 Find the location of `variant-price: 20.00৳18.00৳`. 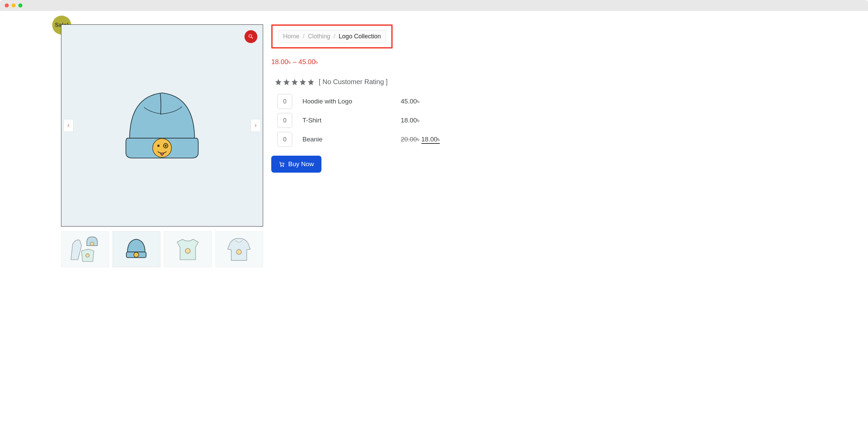

variant-price: 20.00৳18.00৳ is located at coordinates (420, 139).